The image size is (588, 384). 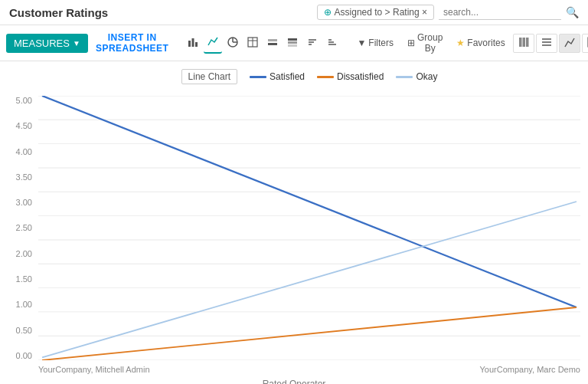 I want to click on favorites-button: ★ Favorites, so click(x=481, y=43).